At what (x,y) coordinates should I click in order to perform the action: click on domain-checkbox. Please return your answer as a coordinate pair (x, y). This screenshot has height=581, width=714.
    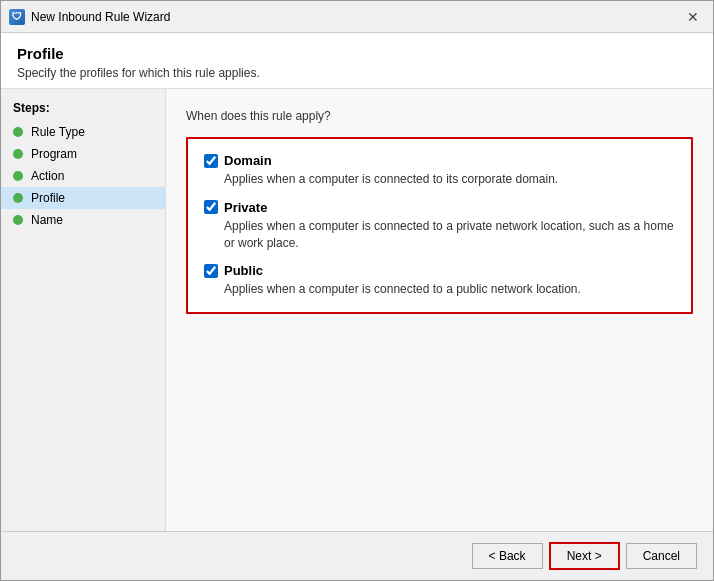
    Looking at the image, I should click on (211, 161).